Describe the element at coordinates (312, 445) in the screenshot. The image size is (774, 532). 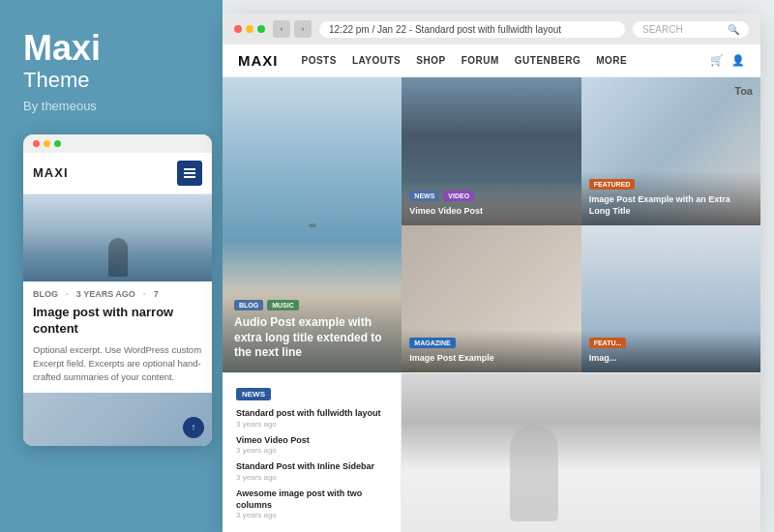
I see `news-item: Vimeo Video Post 3 years ago` at that location.